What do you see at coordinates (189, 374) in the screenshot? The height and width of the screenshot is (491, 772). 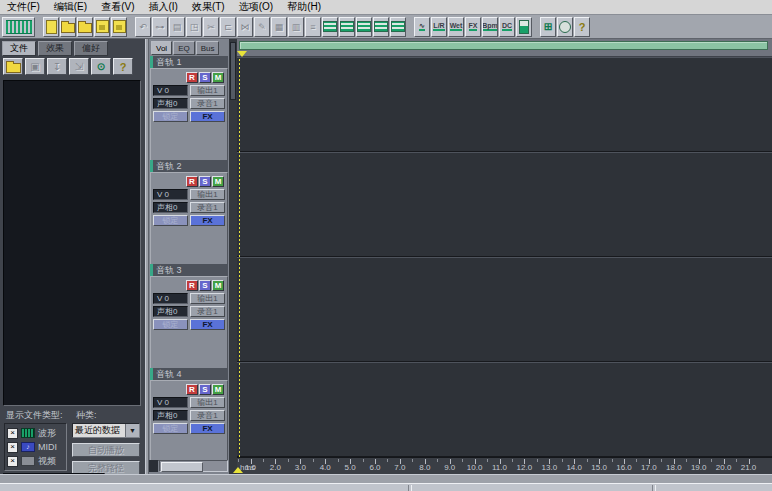 I see `track-title-4: 音轨 4` at bounding box center [189, 374].